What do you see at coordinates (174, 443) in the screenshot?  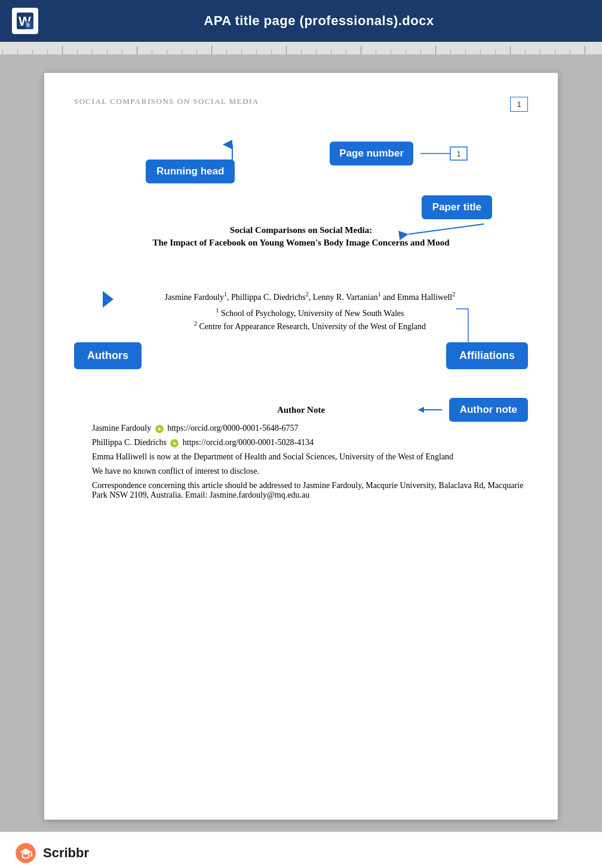 I see `orcid-icon-2: ●` at bounding box center [174, 443].